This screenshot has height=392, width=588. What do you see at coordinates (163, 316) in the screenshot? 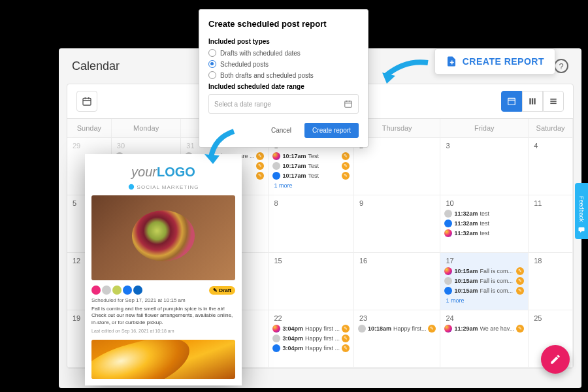
I see `post-body: Fall is coming and the smell of pumpkin …` at bounding box center [163, 316].